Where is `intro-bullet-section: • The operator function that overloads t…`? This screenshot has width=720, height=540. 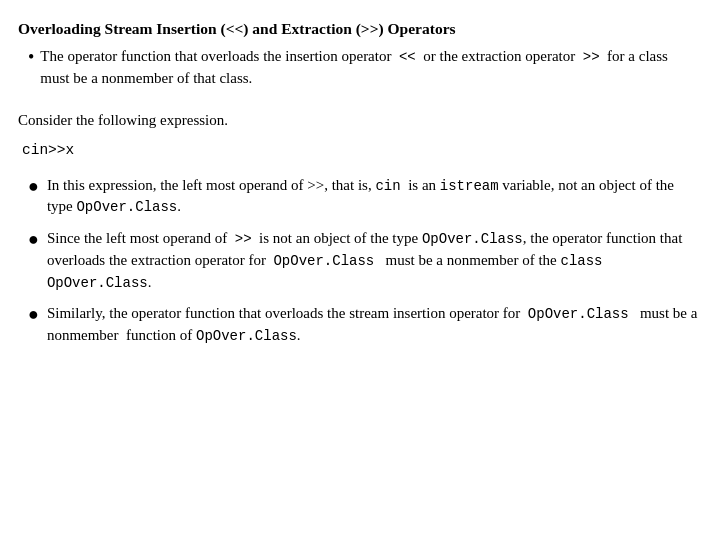 intro-bullet-section: • The operator function that overloads t… is located at coordinates (364, 68).